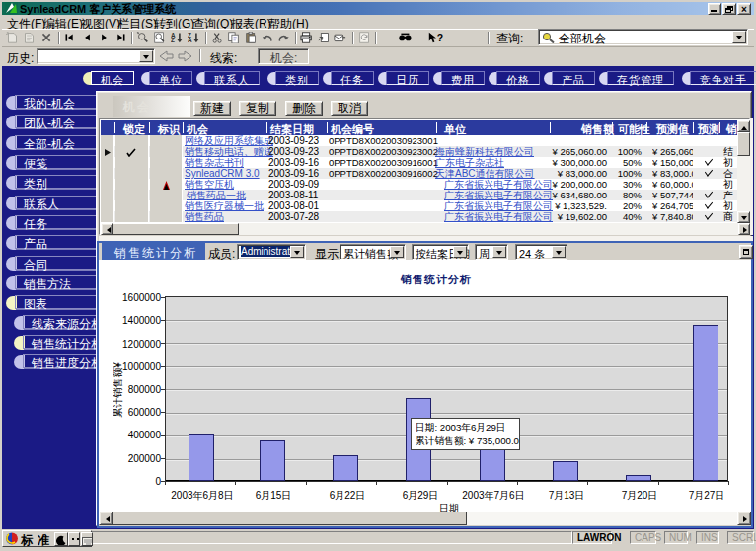  I want to click on svg-text: Z, so click(173, 39).